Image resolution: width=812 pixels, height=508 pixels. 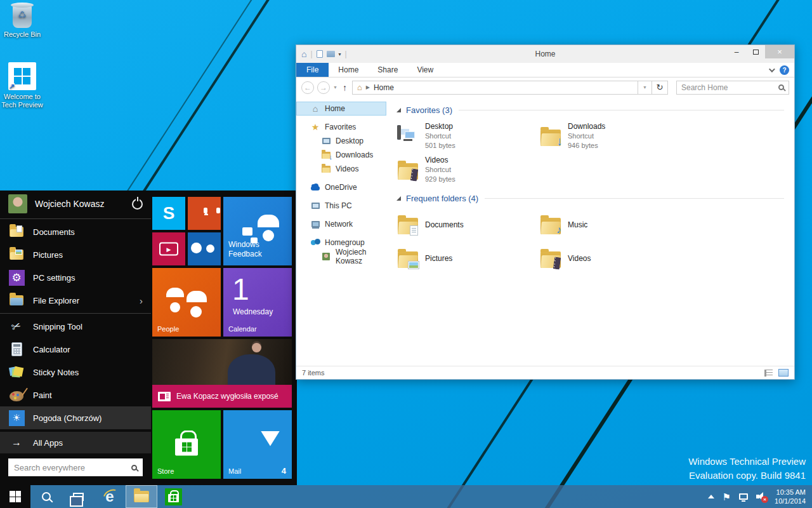 I want to click on news-photo, so click(x=222, y=362).